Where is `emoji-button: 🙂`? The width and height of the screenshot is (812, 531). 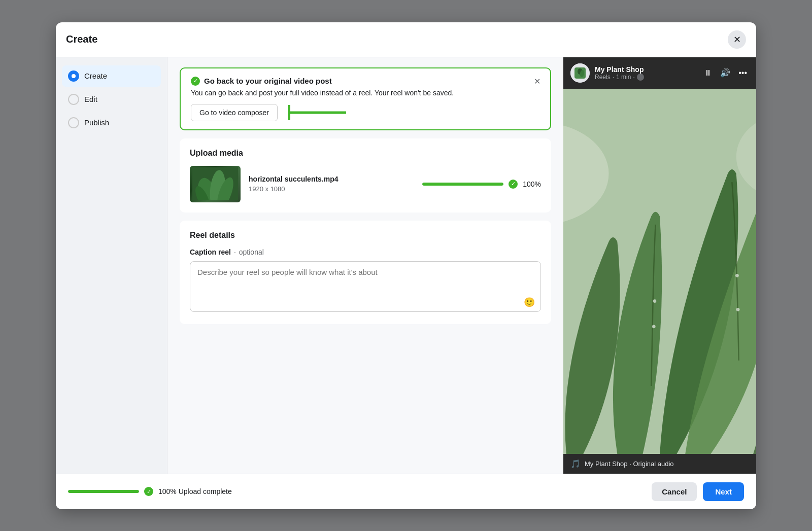 emoji-button: 🙂 is located at coordinates (529, 302).